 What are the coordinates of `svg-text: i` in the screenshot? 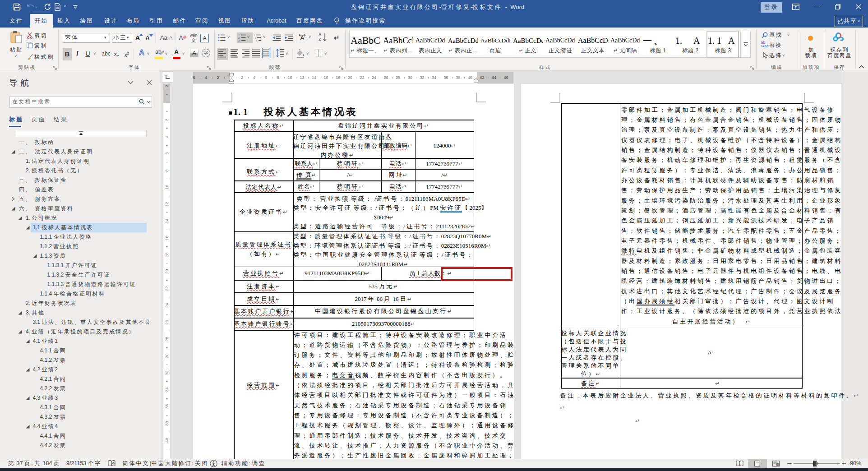 It's located at (256, 41).